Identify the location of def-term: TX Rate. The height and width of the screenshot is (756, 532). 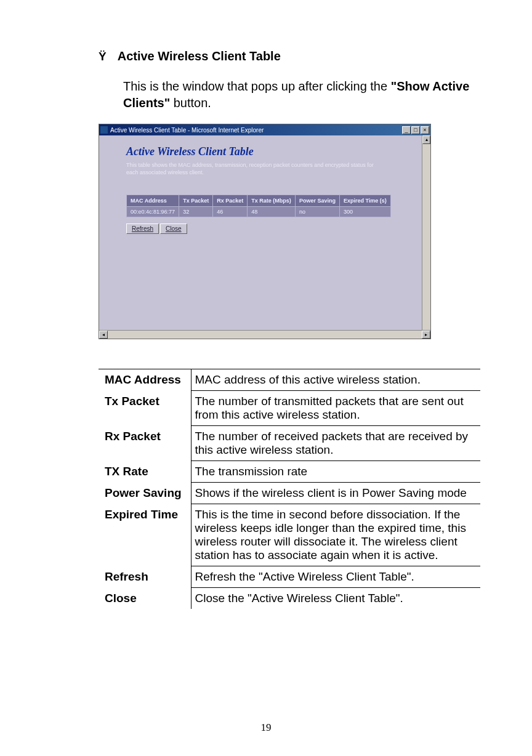
(145, 472).